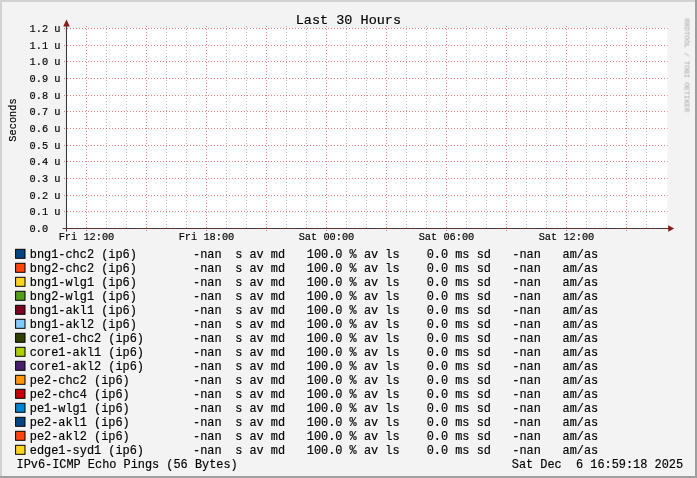  Describe the element at coordinates (84, 269) in the screenshot. I see `svg-text: bng2-chc2 (ip6)` at that location.